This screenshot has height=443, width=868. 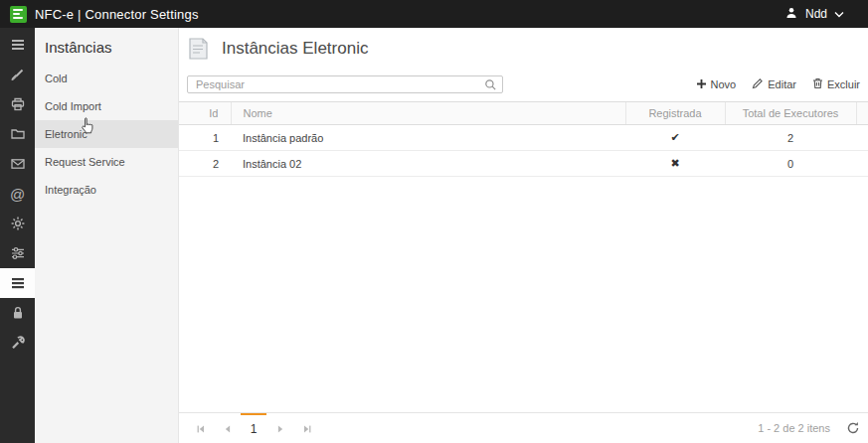 I want to click on table-row: 2 Instância 02 ✖ 0, so click(x=523, y=164).